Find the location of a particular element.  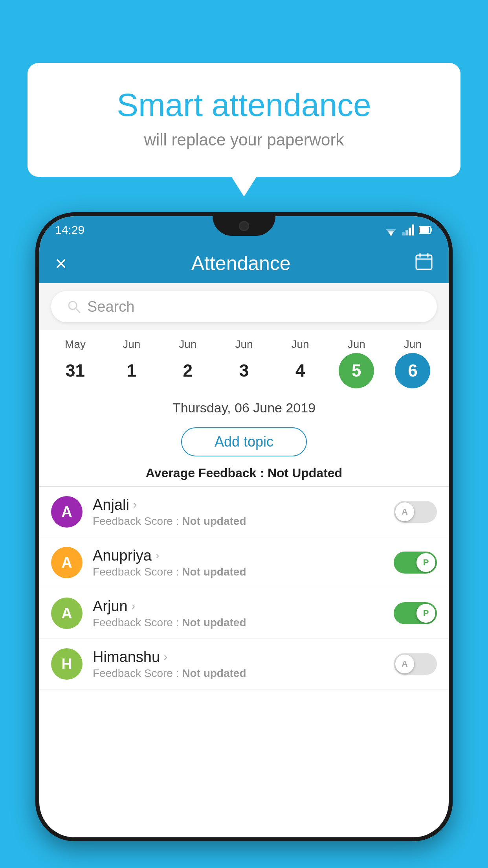

student-item: AAnupriya ›Feedback Score : Not updatedP is located at coordinates (244, 563).